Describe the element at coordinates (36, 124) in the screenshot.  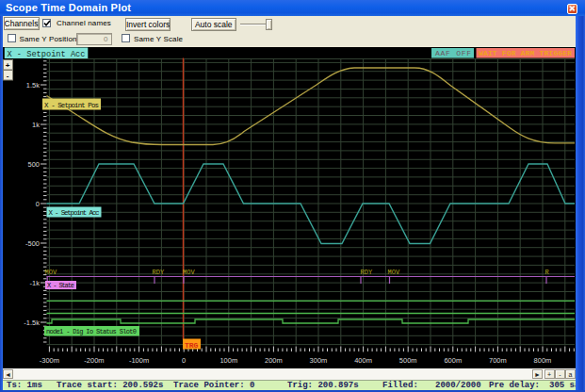
I see `svg-text: 1k` at that location.